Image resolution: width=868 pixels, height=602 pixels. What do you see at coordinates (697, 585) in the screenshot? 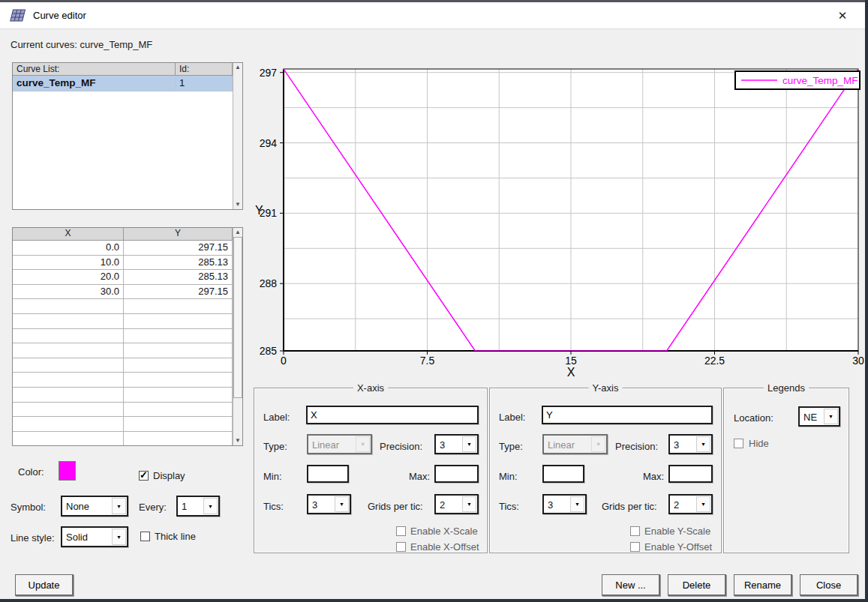
I see `delete-button: Delete` at bounding box center [697, 585].